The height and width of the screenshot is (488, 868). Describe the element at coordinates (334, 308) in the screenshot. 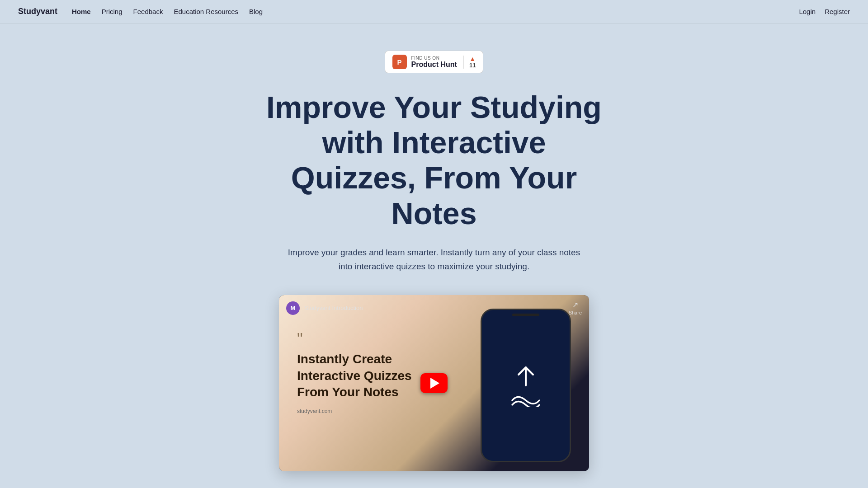

I see `video-title: Studyvant Introduction` at that location.